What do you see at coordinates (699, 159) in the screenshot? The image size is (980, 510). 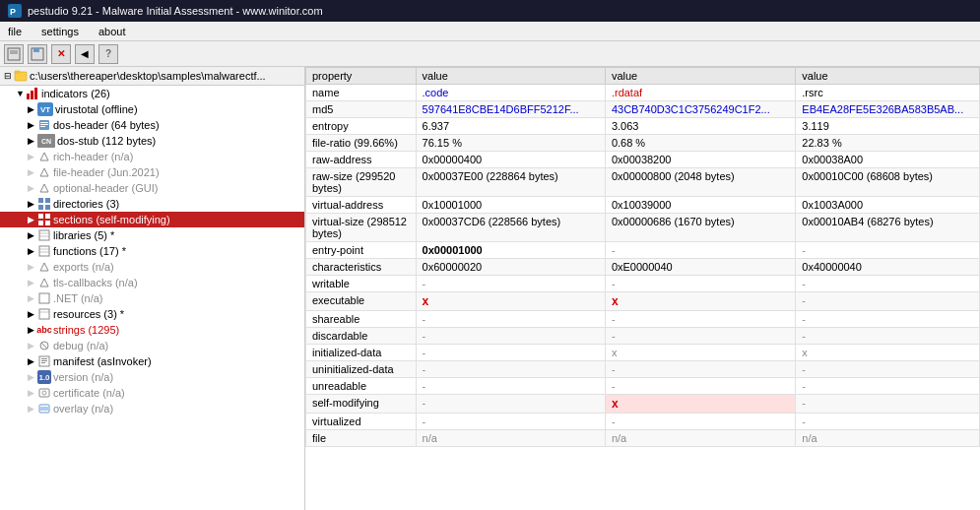 I see `cell-value2: 0x00038200` at bounding box center [699, 159].